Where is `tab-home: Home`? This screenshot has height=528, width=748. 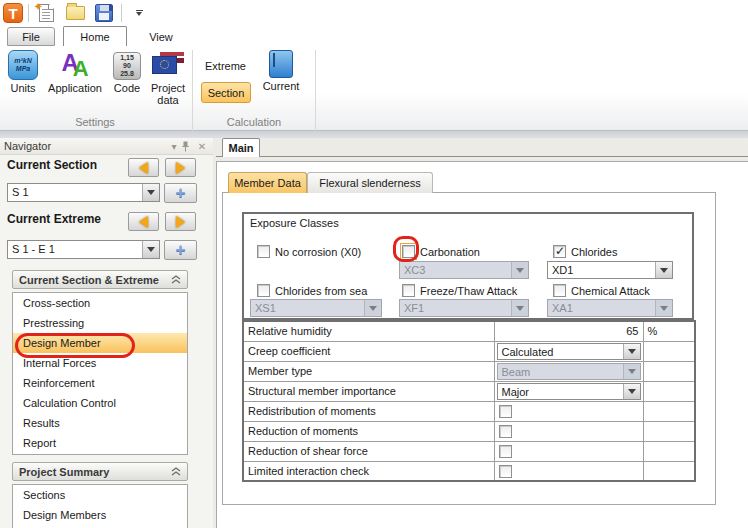
tab-home: Home is located at coordinates (95, 36).